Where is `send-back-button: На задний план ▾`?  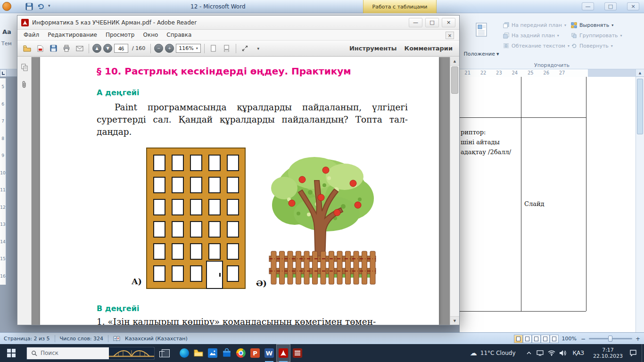
send-back-button: На задний план ▾ is located at coordinates (537, 35).